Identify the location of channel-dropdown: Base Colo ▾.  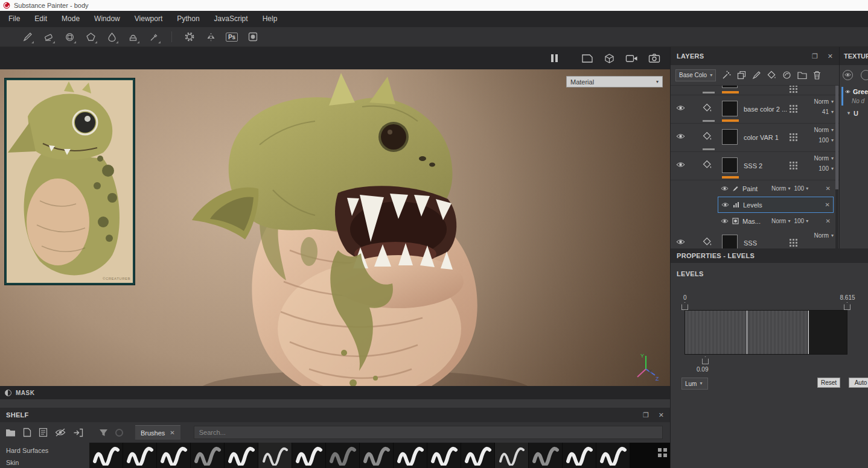
(695, 75).